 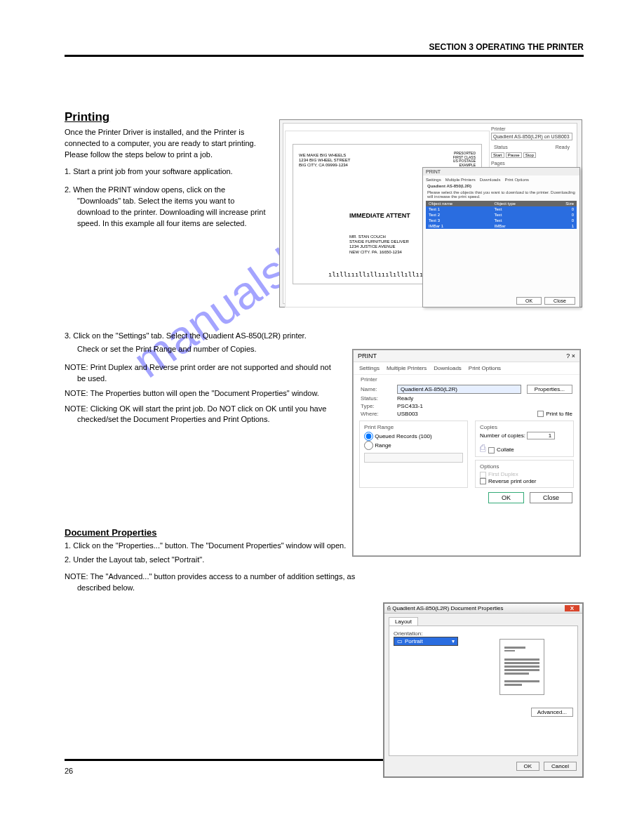 I want to click on pw-tab-settings: Settings, so click(x=434, y=180).